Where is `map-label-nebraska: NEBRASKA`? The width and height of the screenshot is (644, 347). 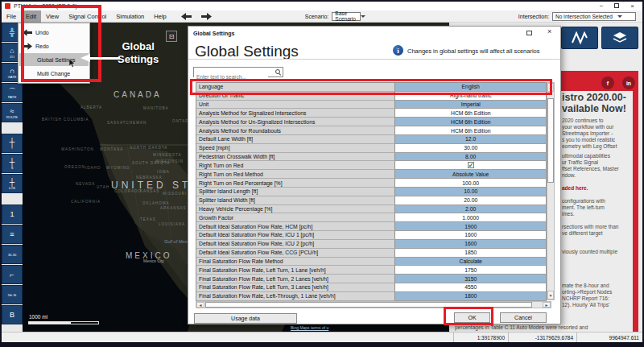 map-label-nebraska: NEBRASKA is located at coordinates (150, 177).